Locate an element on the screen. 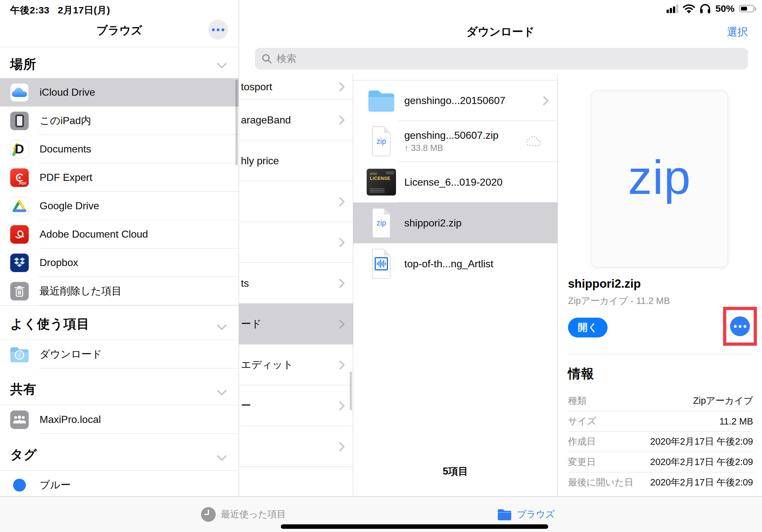 The image size is (762, 532). sidebar-item-documents: D Documents is located at coordinates (119, 149).